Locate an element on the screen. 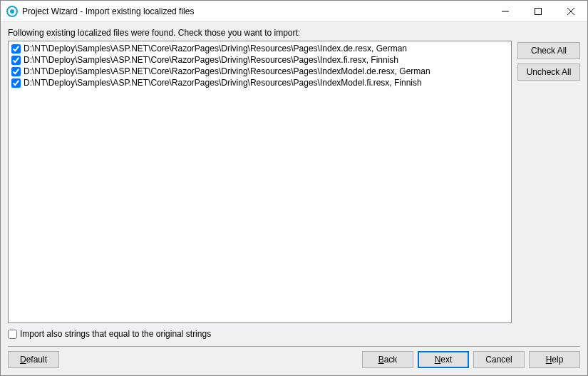 This screenshot has height=376, width=588. next-button: Next is located at coordinates (443, 360).